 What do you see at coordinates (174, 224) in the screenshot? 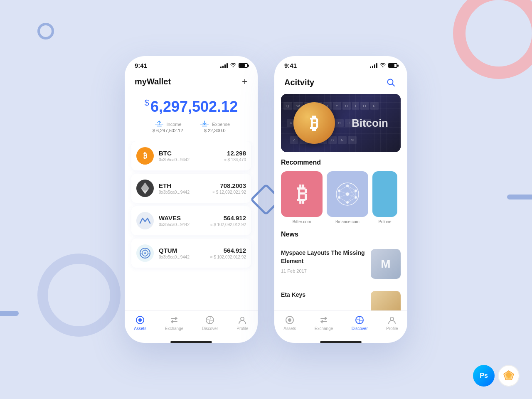
I see `waves-addr: 0x3b5ca0...9442` at bounding box center [174, 224].